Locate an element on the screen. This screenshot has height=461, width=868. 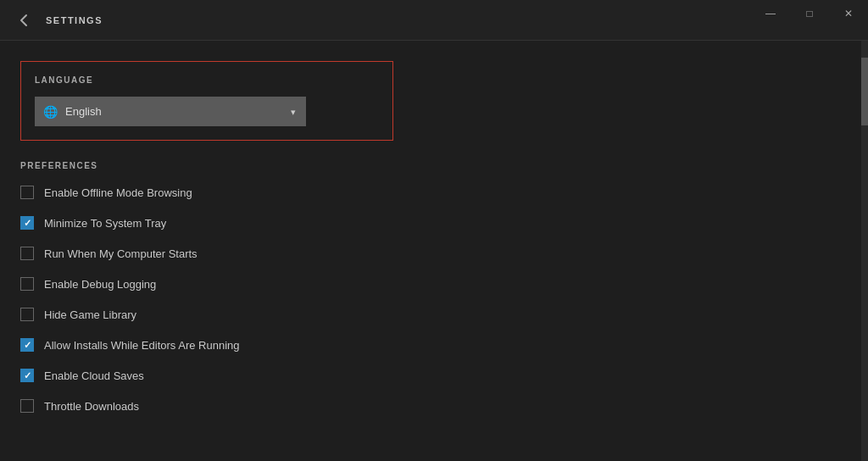
checkbox-cloud-saves is located at coordinates (27, 375).